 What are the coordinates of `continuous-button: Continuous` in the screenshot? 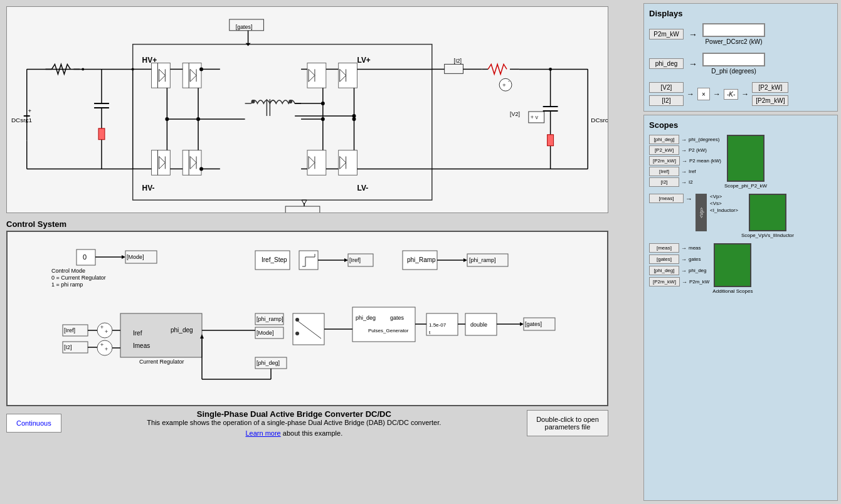 It's located at (34, 423).